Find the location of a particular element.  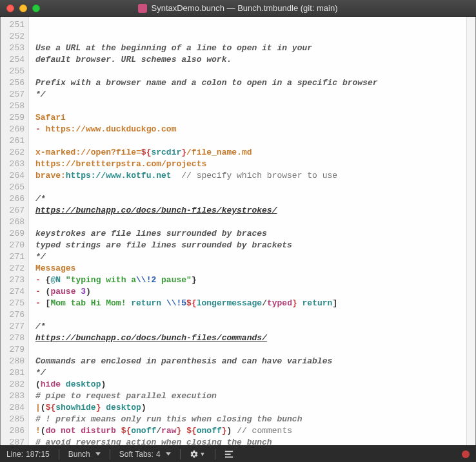

gear-icon is located at coordinates (194, 454).